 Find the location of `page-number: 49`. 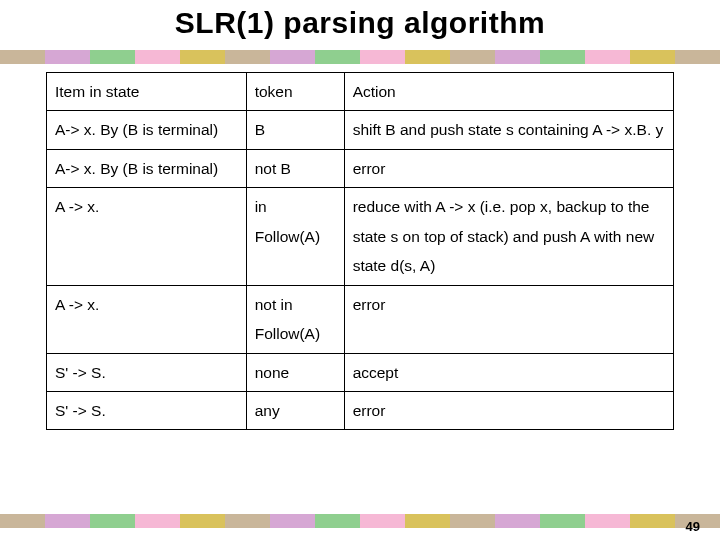

page-number: 49 is located at coordinates (693, 526).